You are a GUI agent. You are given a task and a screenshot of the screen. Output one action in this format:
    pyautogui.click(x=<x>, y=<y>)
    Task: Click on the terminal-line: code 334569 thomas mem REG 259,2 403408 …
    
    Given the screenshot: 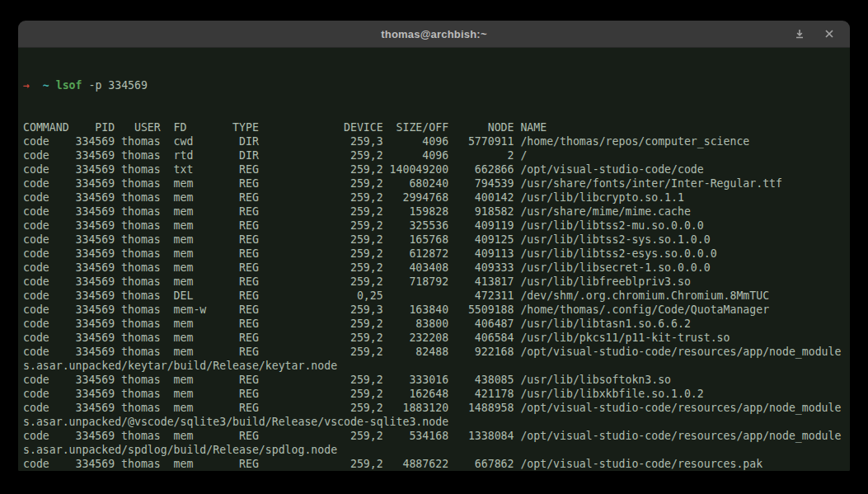 What is the action you would take?
    pyautogui.click(x=437, y=267)
    